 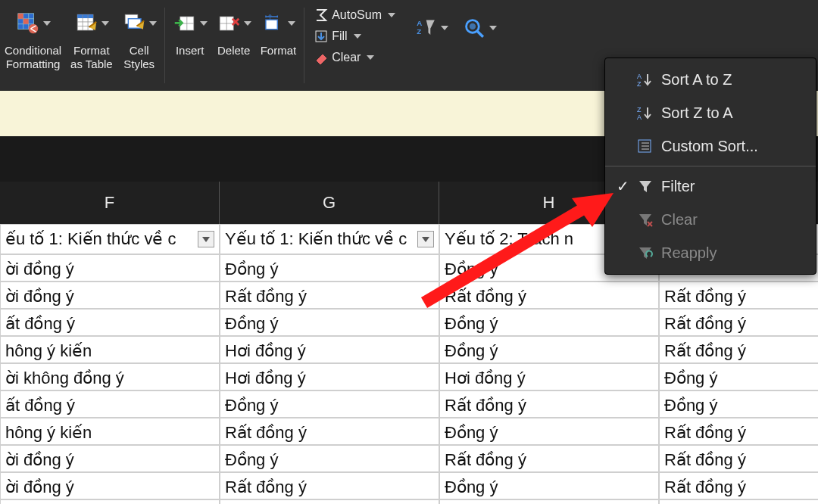 What do you see at coordinates (329, 203) in the screenshot?
I see `column-header-G: G` at bounding box center [329, 203].